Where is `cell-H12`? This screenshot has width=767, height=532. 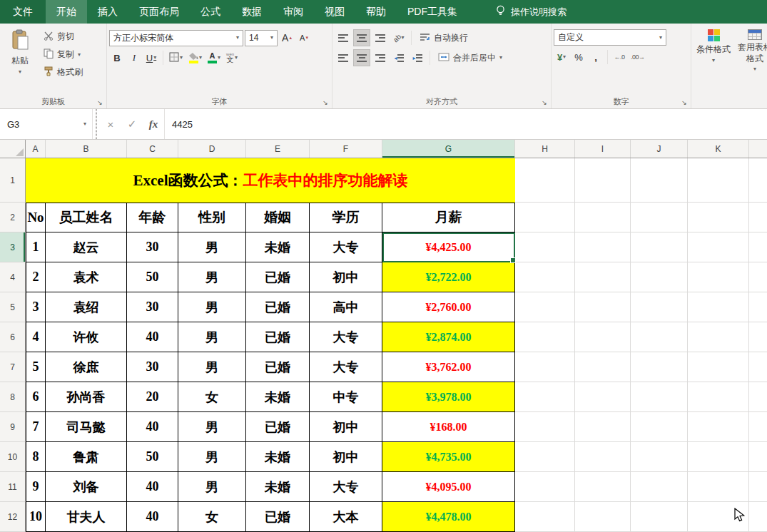
cell-H12 is located at coordinates (545, 517).